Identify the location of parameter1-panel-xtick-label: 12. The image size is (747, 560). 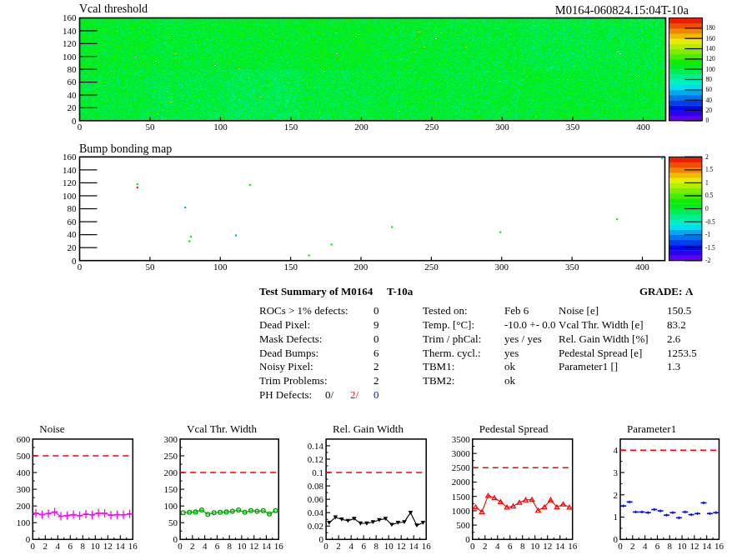
(694, 546).